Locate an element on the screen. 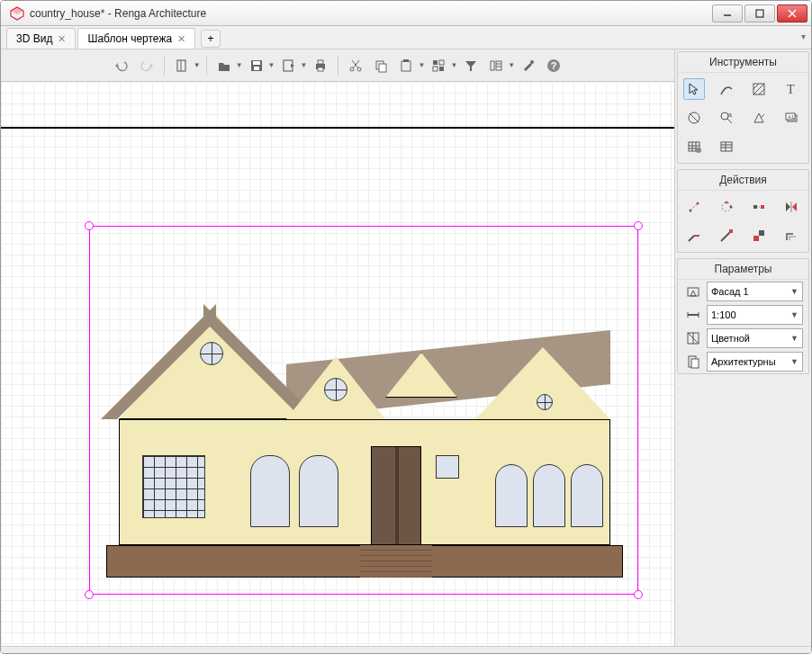 The height and width of the screenshot is (654, 812). scale-icon is located at coordinates (693, 315).